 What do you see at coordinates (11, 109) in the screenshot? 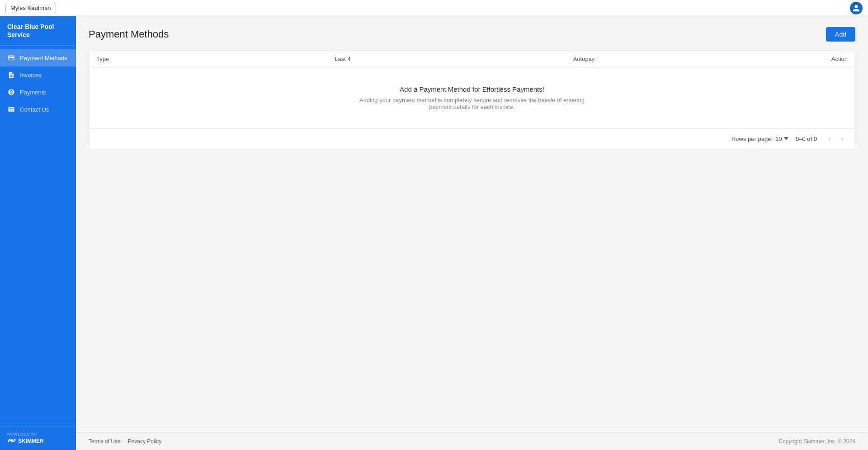
I see `envelope-icon` at bounding box center [11, 109].